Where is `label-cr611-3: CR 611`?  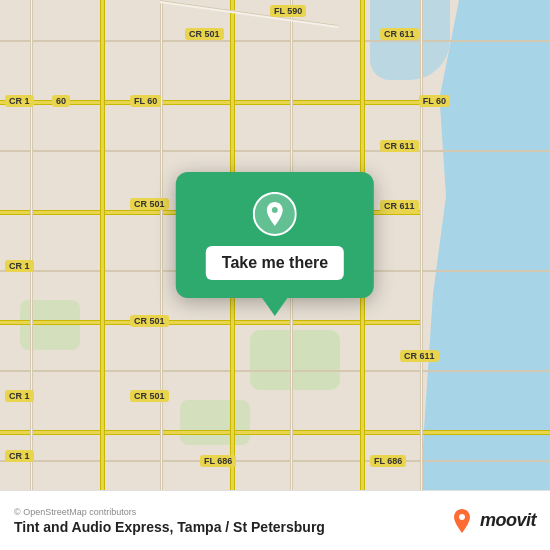
label-cr611-3: CR 611 is located at coordinates (400, 206).